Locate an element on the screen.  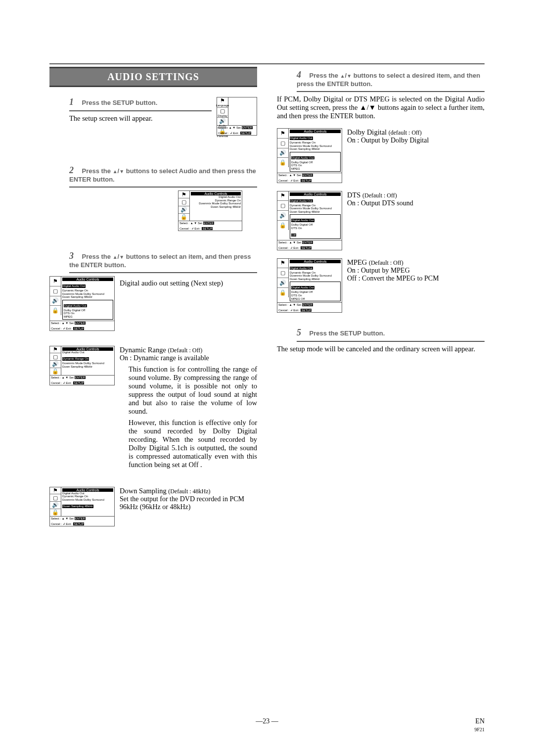
dynamic-range-thumbnail: ⚑ ▢ 🔊 🔒 Audio Controls Digital Audio Out… is located at coordinates (82, 366).